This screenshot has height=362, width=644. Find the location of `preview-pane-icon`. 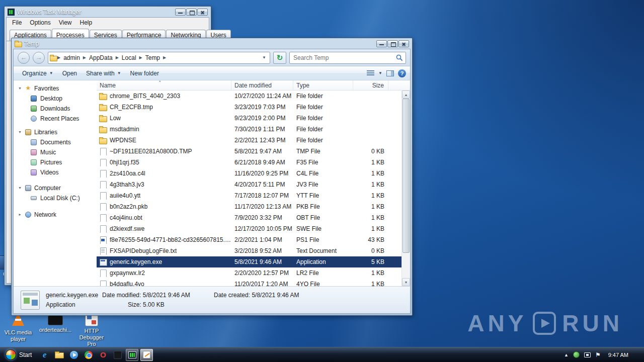

preview-pane-icon is located at coordinates (390, 73).